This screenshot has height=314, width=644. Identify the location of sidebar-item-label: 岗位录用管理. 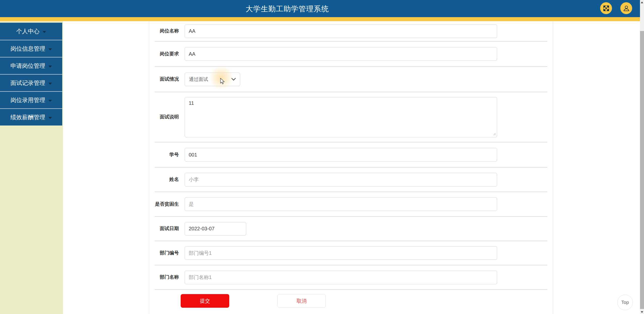
(28, 100).